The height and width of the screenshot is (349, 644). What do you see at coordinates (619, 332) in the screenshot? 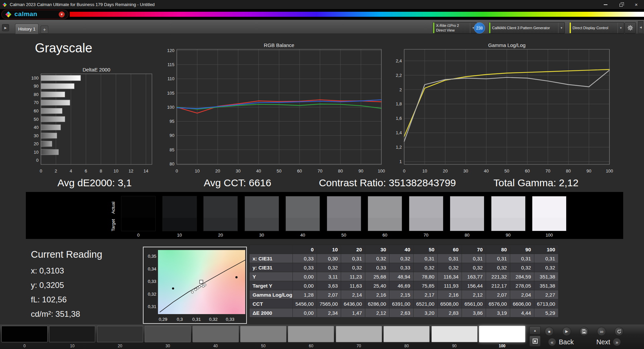
I see `refresh-button` at bounding box center [619, 332].